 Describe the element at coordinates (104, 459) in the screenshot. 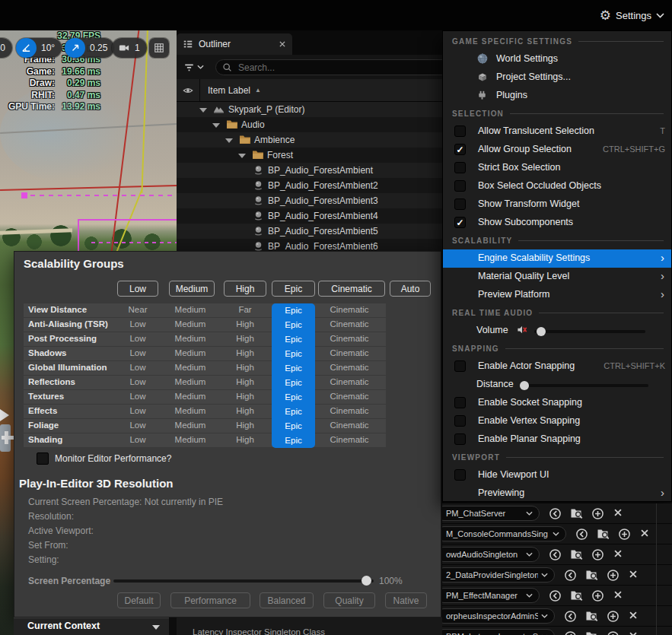

I see `monitor-performance-row: Monitor Editor Performance?` at that location.